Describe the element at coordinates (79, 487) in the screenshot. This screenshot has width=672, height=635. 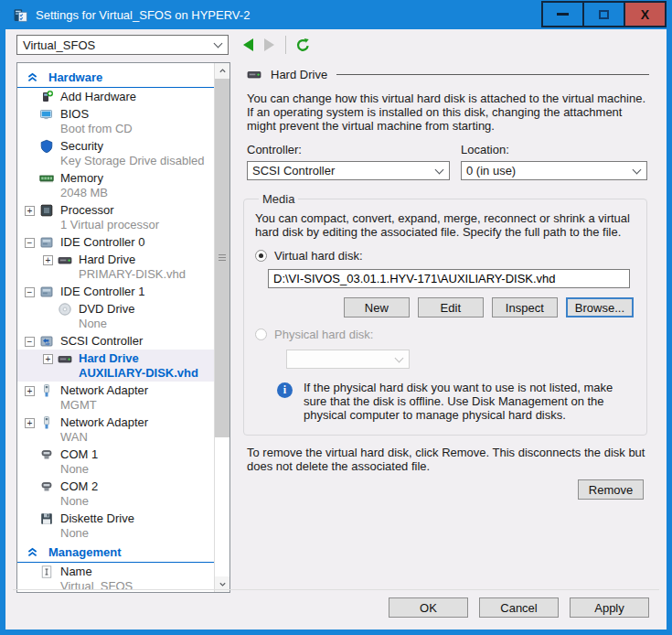
I see `tree-item-label: COM 2` at that location.